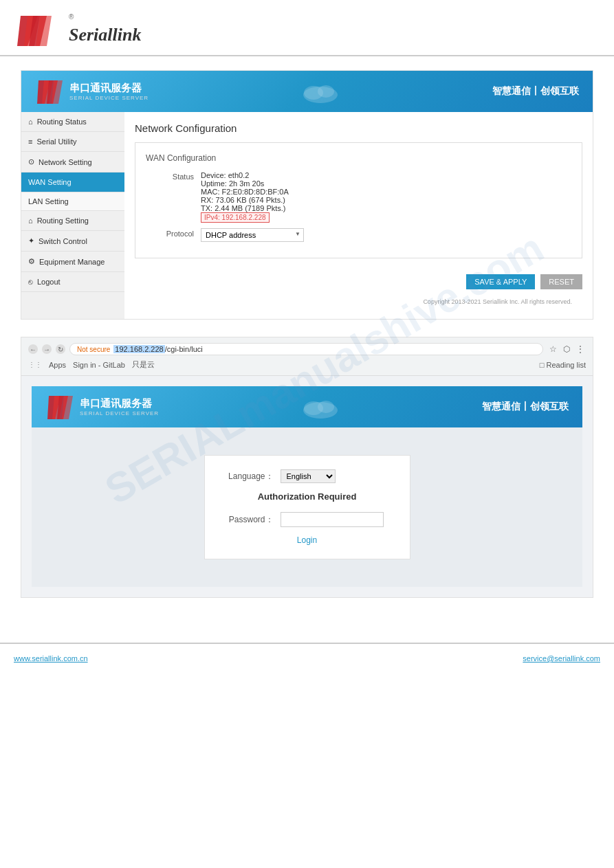 The image size is (614, 868). I want to click on device-header-2: 串口通讯服务器 SERIAL DEVICE SERVER 智慧通信丨创领互联, so click(307, 407).